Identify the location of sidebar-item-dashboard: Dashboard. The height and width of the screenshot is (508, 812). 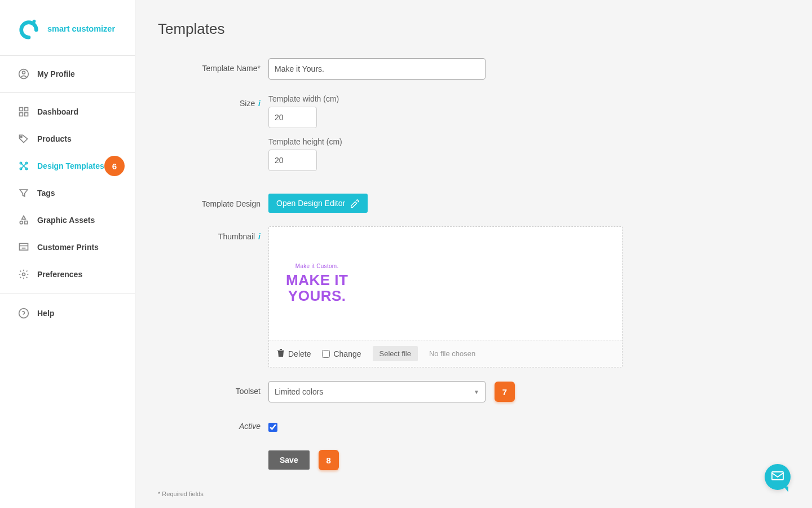
(68, 112).